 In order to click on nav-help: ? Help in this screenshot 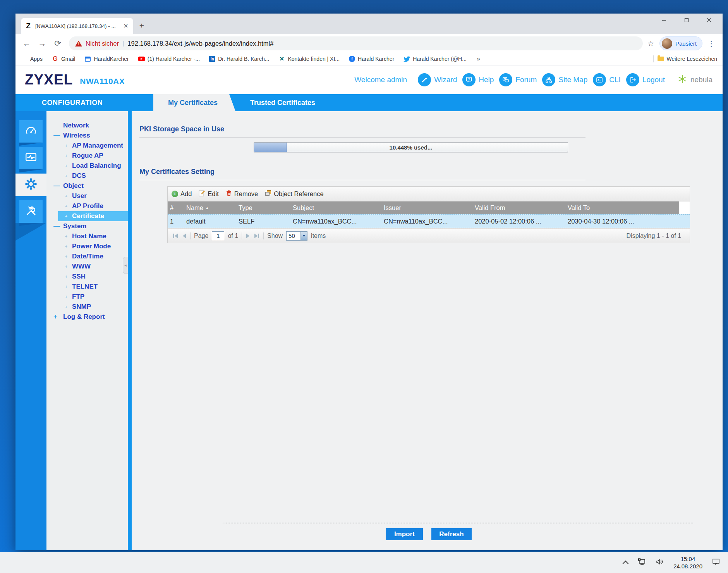, I will do `click(478, 80)`.